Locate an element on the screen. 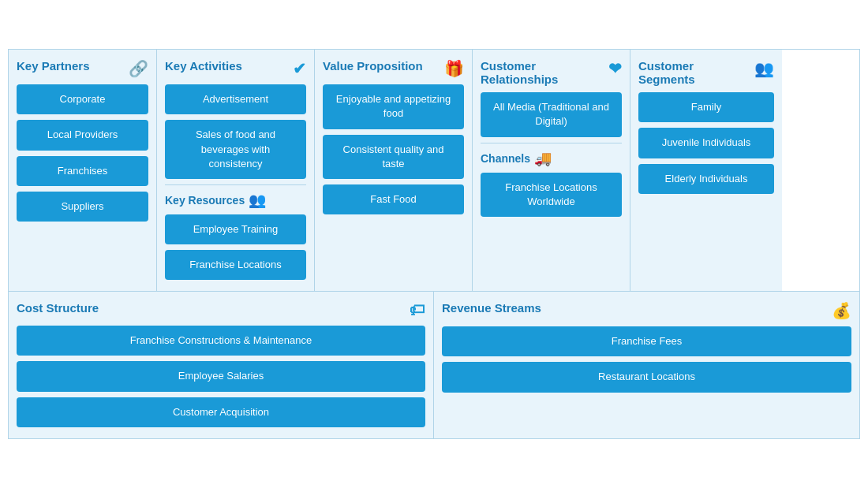 This screenshot has height=488, width=868. key-resources-icon: 👥 is located at coordinates (257, 200).